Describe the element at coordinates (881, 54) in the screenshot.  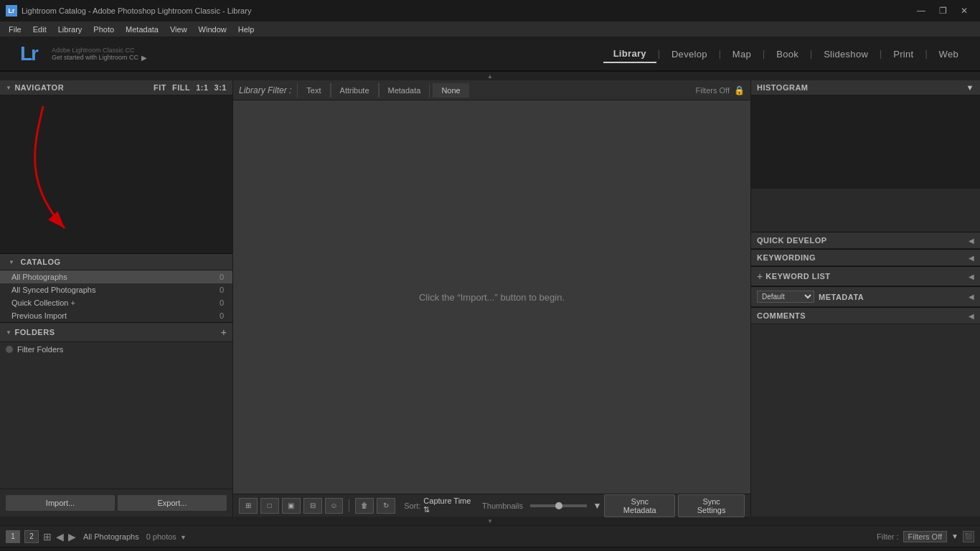
I see `sep5: |` at that location.